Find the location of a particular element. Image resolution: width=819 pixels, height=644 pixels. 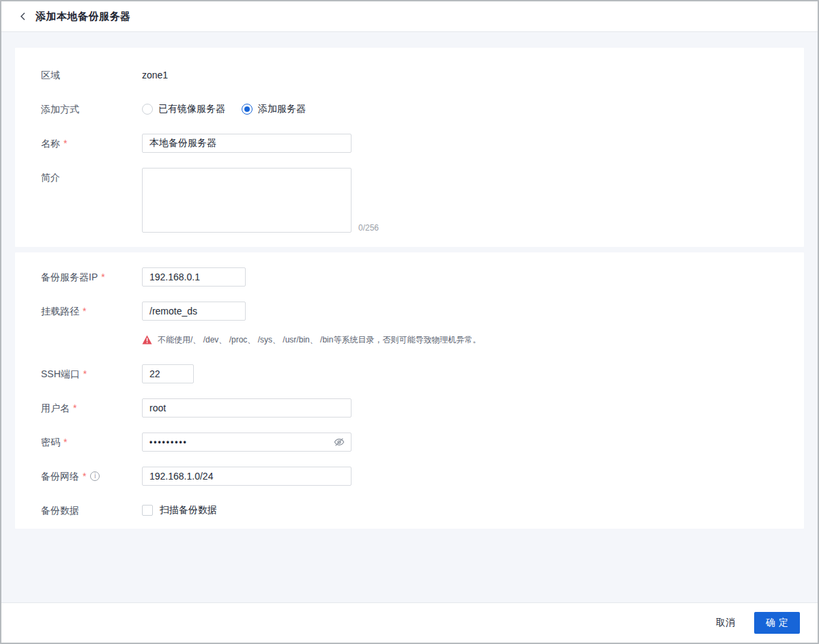

username-row: 用户名 * is located at coordinates (410, 408).